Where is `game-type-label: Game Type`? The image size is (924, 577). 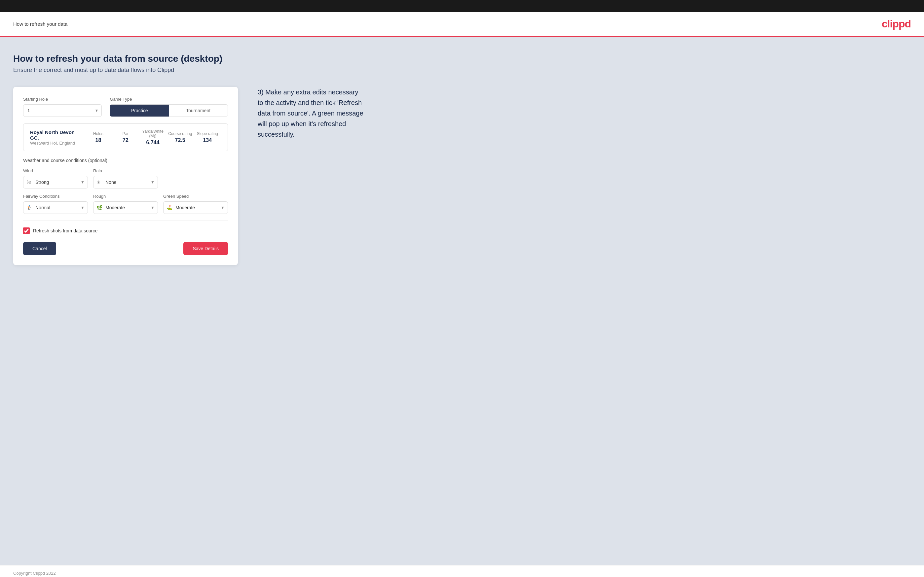 game-type-label: Game Type is located at coordinates (169, 99).